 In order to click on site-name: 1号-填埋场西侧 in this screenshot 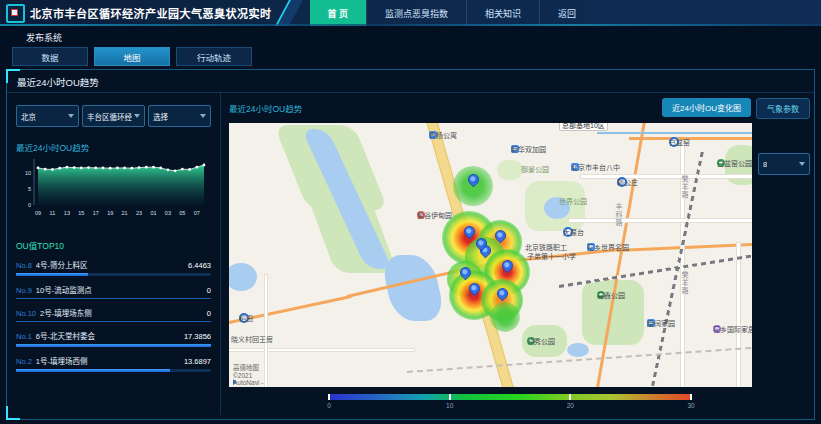, I will do `click(108, 360)`.